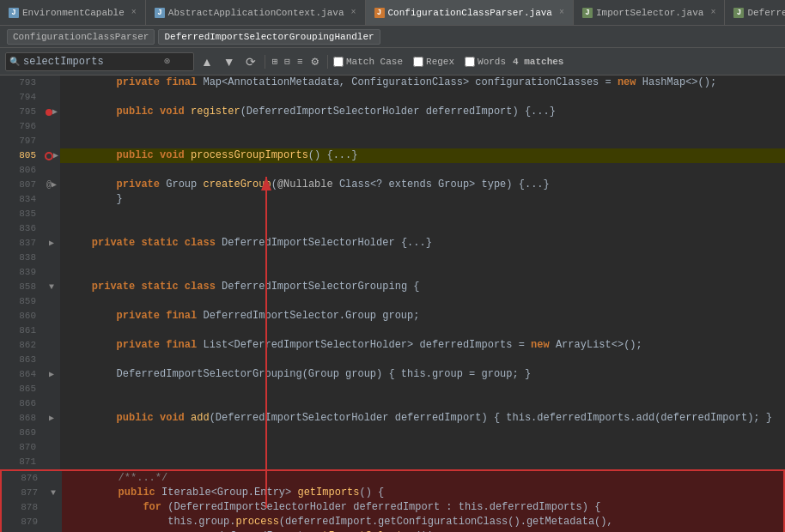 This screenshot has height=532, width=785. I want to click on line-num-796: 796, so click(21, 127).